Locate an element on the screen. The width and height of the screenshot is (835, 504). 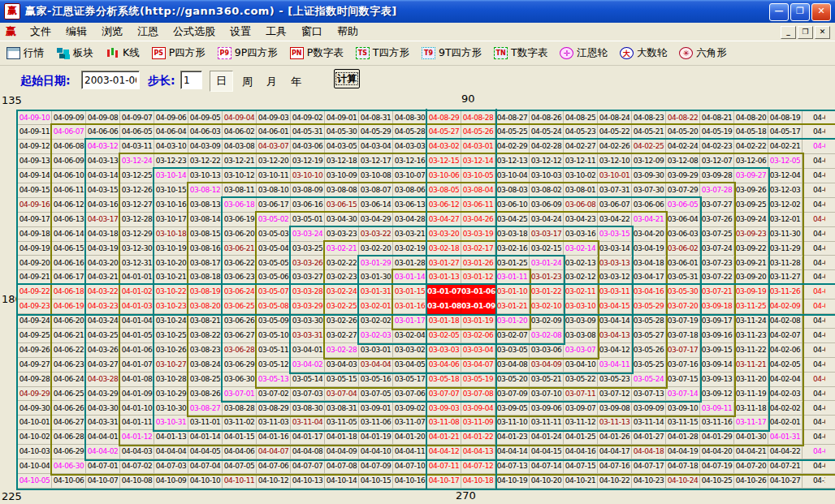
unit-year-button: 年 is located at coordinates (296, 82).